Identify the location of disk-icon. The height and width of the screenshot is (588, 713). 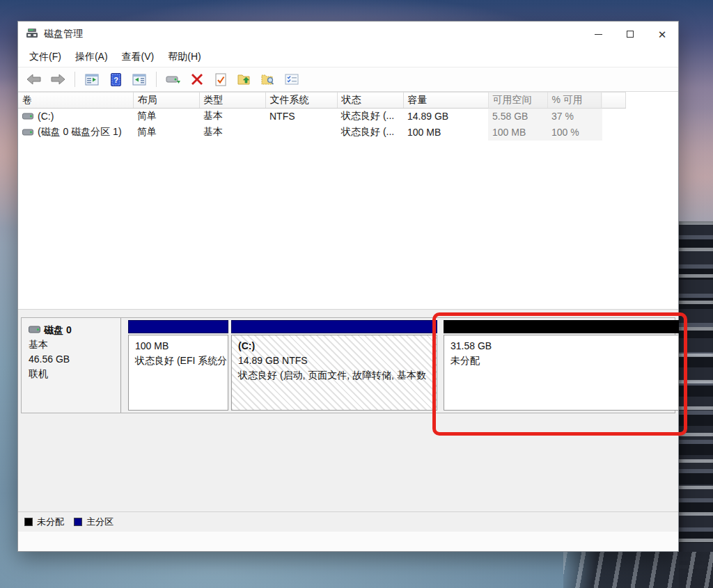
(35, 330).